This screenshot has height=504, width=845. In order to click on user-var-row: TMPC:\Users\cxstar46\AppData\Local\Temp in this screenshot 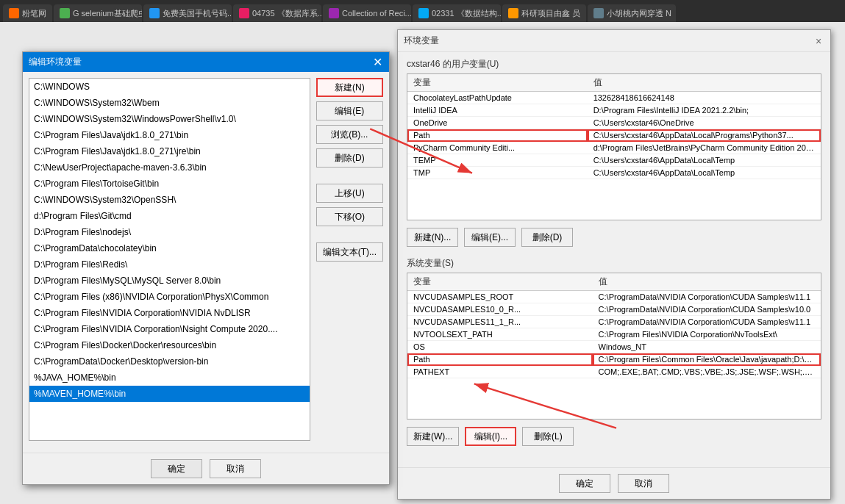, I will do `click(614, 173)`.